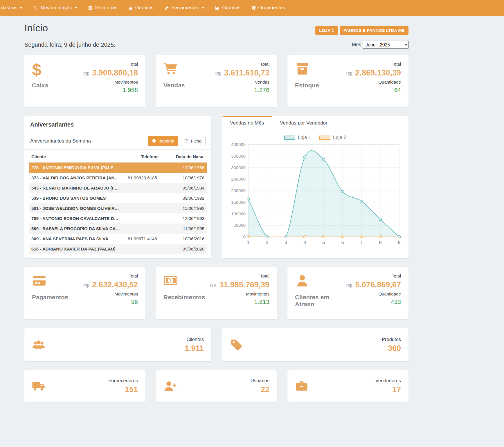 The height and width of the screenshot is (447, 504). Describe the element at coordinates (170, 386) in the screenshot. I see `user-plus-icon` at that location.